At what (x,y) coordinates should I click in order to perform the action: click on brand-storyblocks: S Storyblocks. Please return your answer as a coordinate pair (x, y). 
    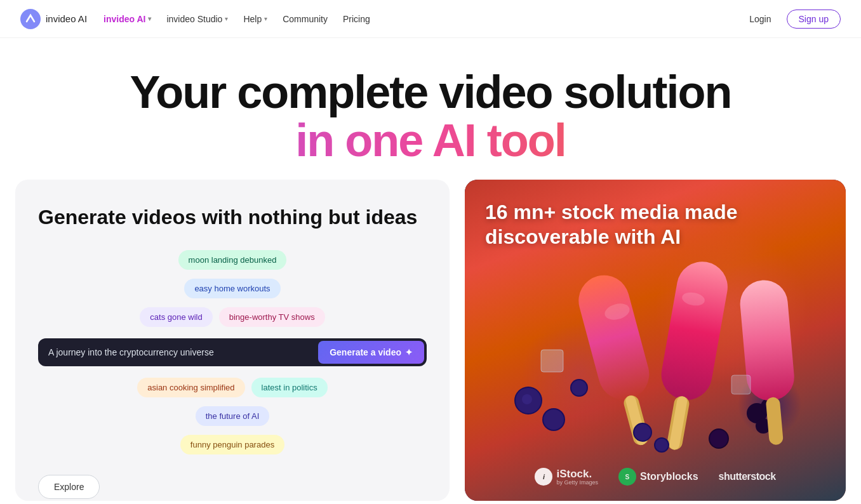
    Looking at the image, I should click on (658, 477).